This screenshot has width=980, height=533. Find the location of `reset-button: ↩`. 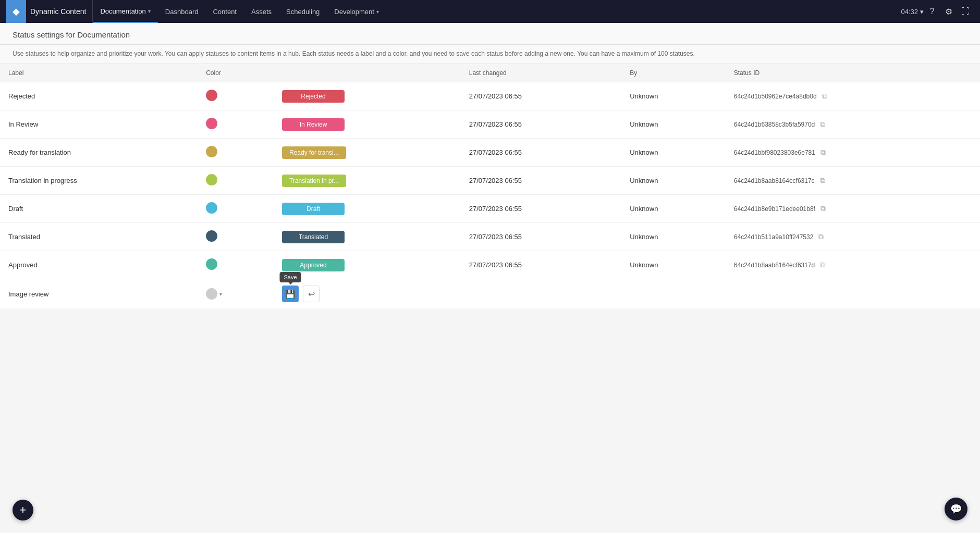

reset-button: ↩ is located at coordinates (311, 294).